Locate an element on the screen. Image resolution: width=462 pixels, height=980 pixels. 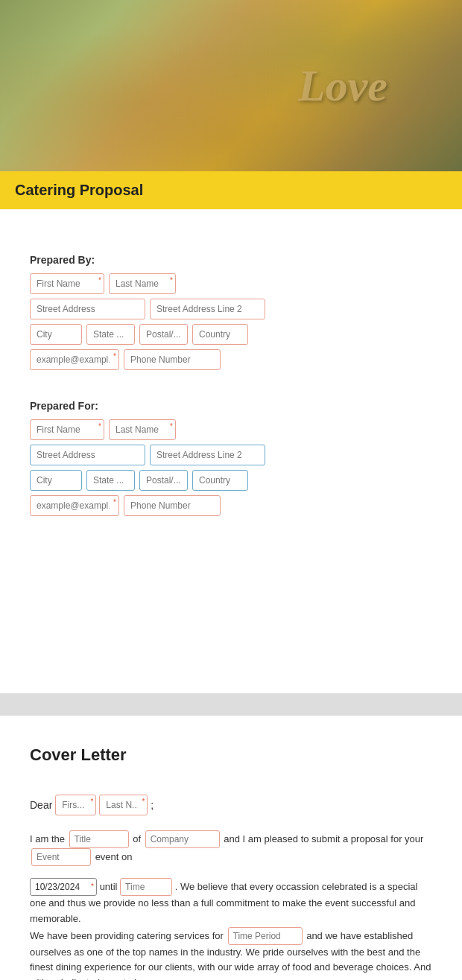
prepared-by-contact-row: * is located at coordinates (231, 360).